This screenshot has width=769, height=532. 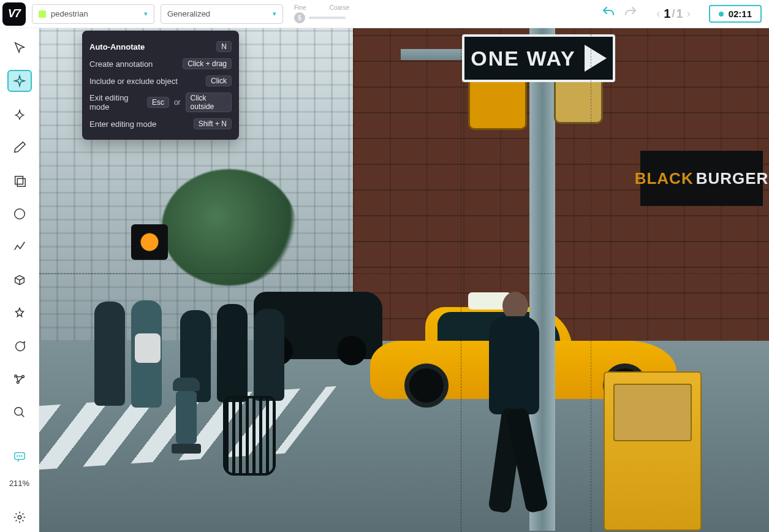 What do you see at coordinates (300, 18) in the screenshot?
I see `slider-value-badge: 5` at bounding box center [300, 18].